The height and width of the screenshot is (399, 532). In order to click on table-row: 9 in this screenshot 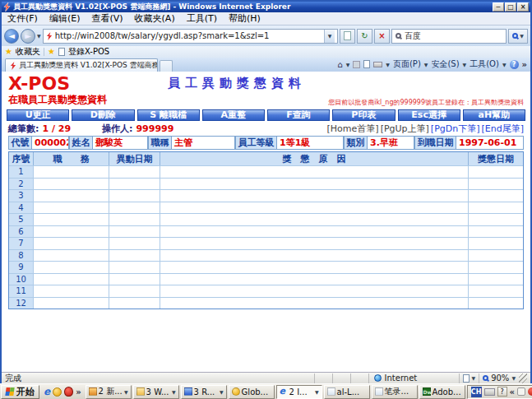, I will do `click(266, 267)`.